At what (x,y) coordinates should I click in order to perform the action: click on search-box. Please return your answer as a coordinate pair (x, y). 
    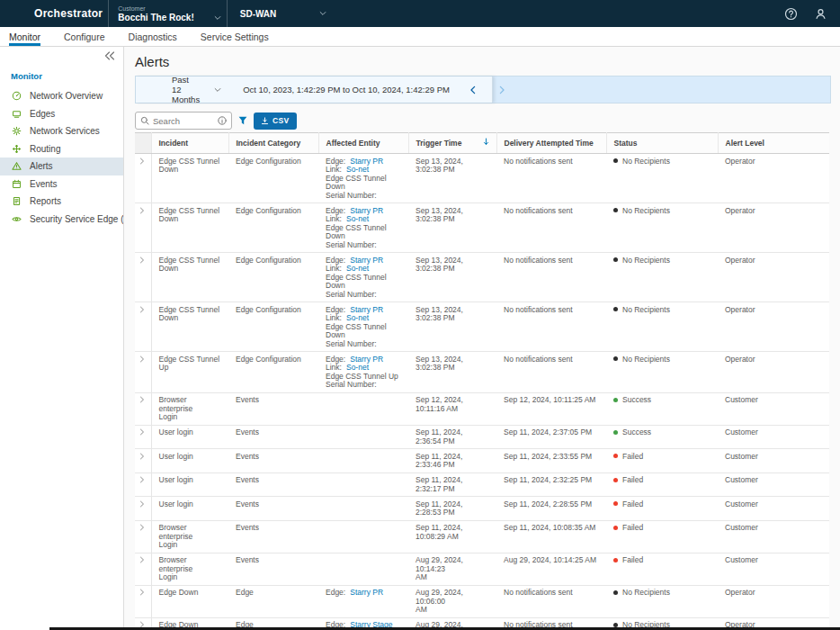
    Looking at the image, I should click on (183, 121).